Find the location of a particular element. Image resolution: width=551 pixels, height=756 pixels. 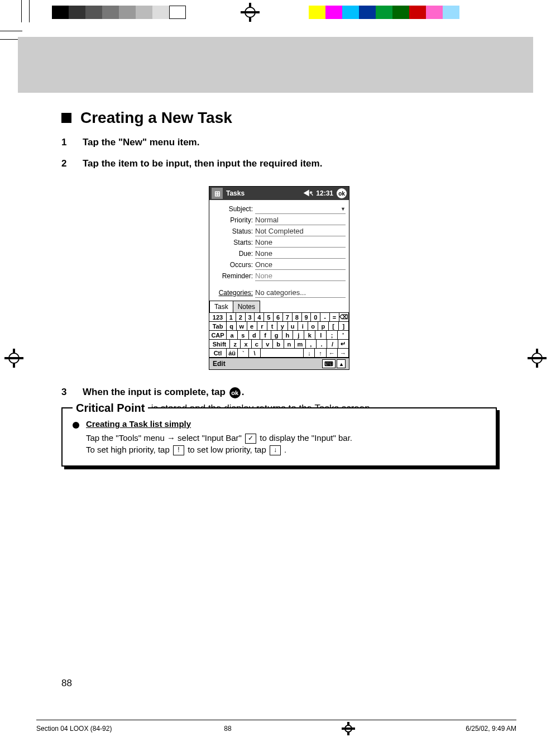

accent-key: áü is located at coordinates (232, 353).